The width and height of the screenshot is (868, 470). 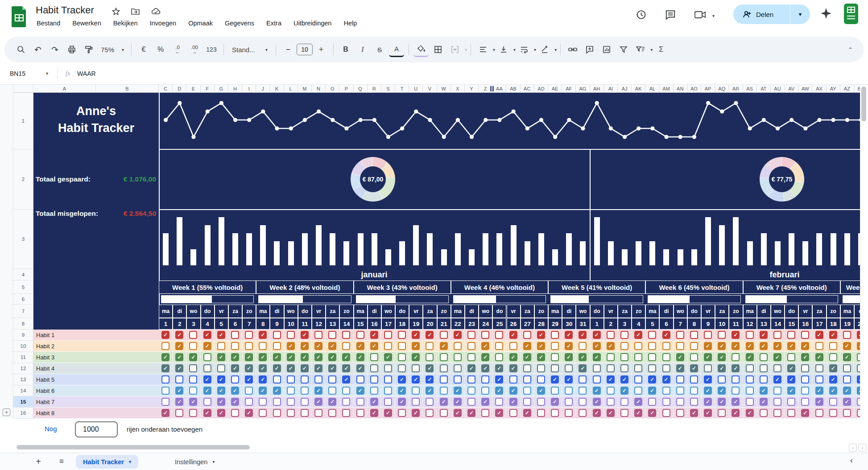 I want to click on column-header-R: R, so click(x=375, y=89).